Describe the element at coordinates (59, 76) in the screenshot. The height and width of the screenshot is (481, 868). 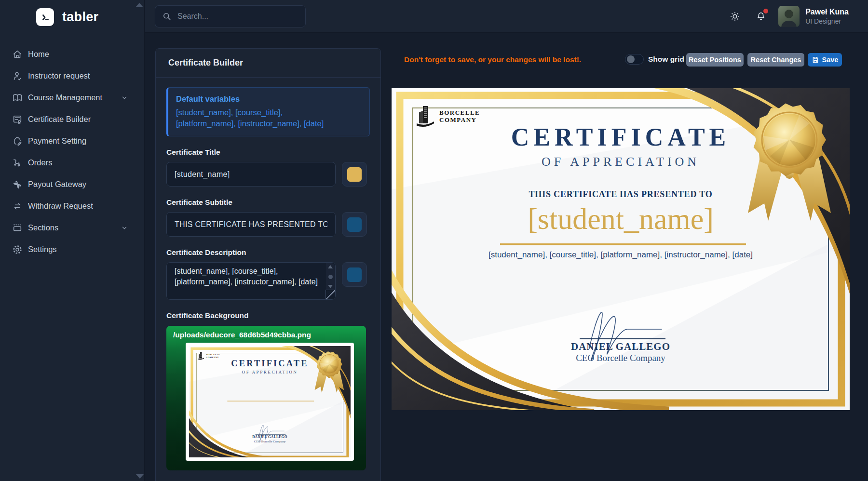
I see `sidebar-item-label: Instructor request` at that location.